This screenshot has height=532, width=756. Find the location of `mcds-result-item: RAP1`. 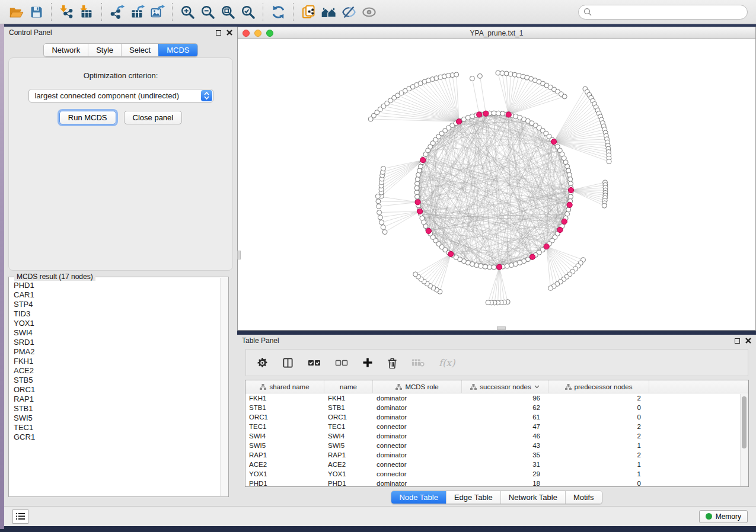

mcds-result-item: RAP1 is located at coordinates (116, 399).